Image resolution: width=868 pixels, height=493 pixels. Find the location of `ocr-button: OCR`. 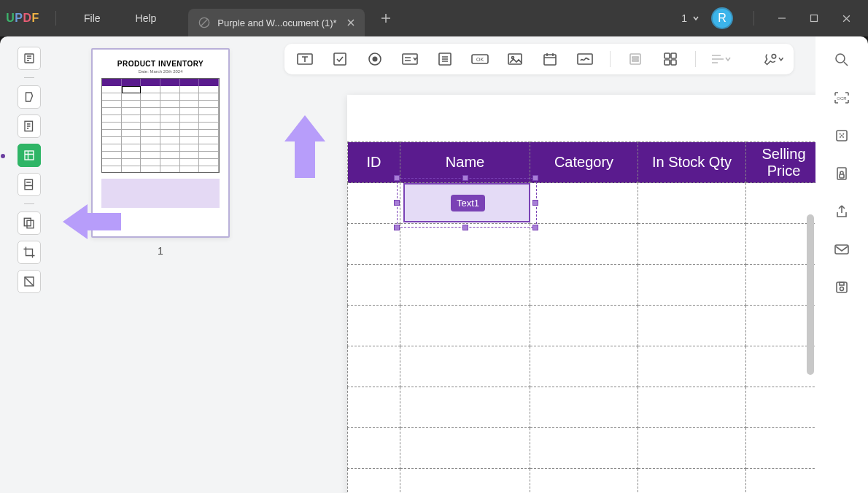

ocr-button: OCR is located at coordinates (842, 98).